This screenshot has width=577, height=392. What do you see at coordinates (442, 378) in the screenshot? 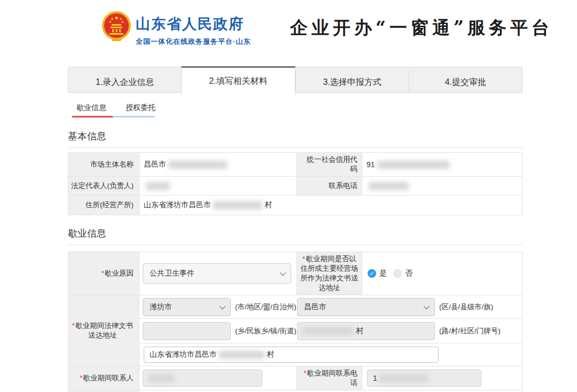
I see `suspension-phone-cell: 1` at bounding box center [442, 378].